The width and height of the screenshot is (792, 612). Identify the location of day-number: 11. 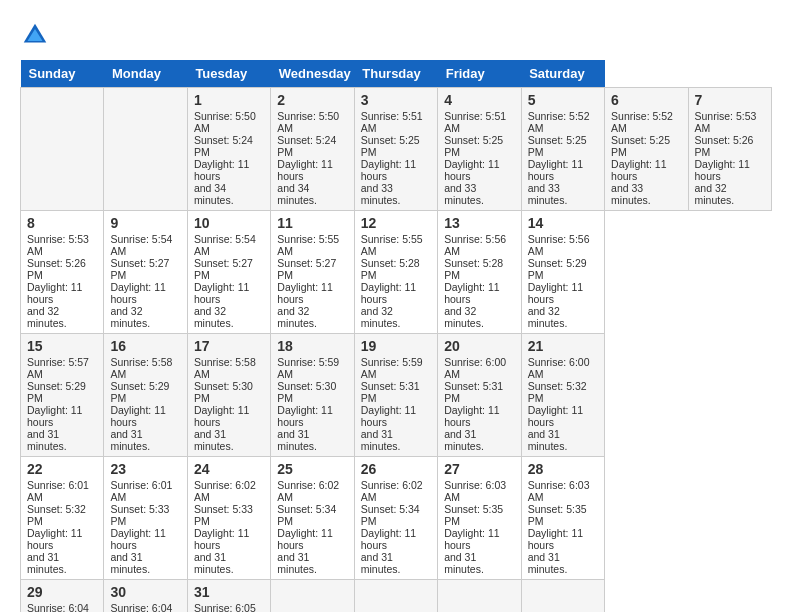
(312, 223).